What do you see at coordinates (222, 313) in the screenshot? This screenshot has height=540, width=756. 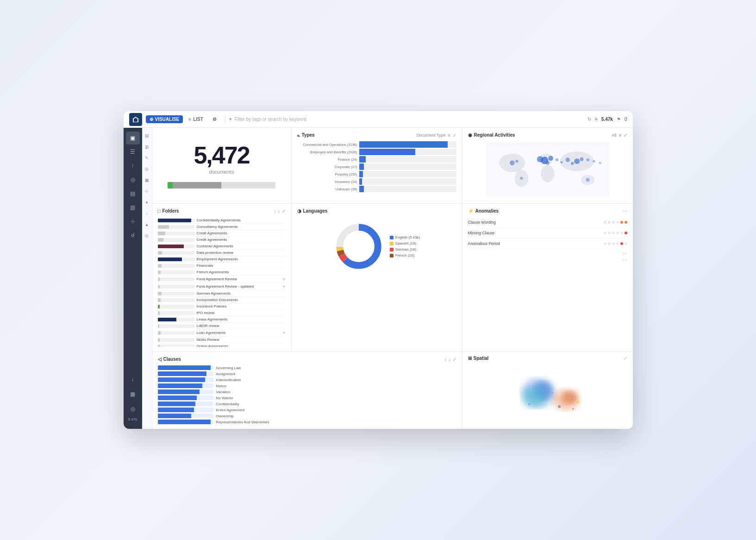 I see `folder-row: IPO review` at bounding box center [222, 313].